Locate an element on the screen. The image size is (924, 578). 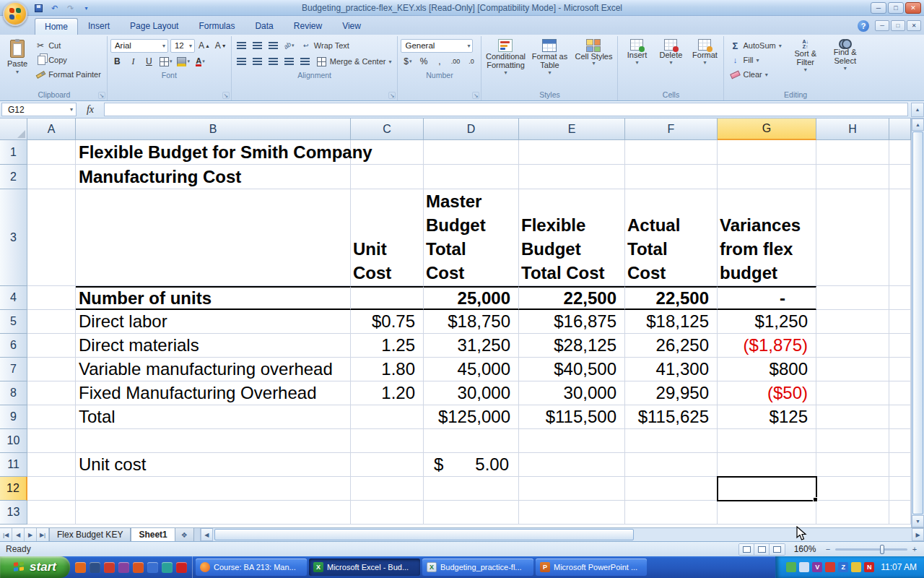
cell-E13 is located at coordinates (572, 513).